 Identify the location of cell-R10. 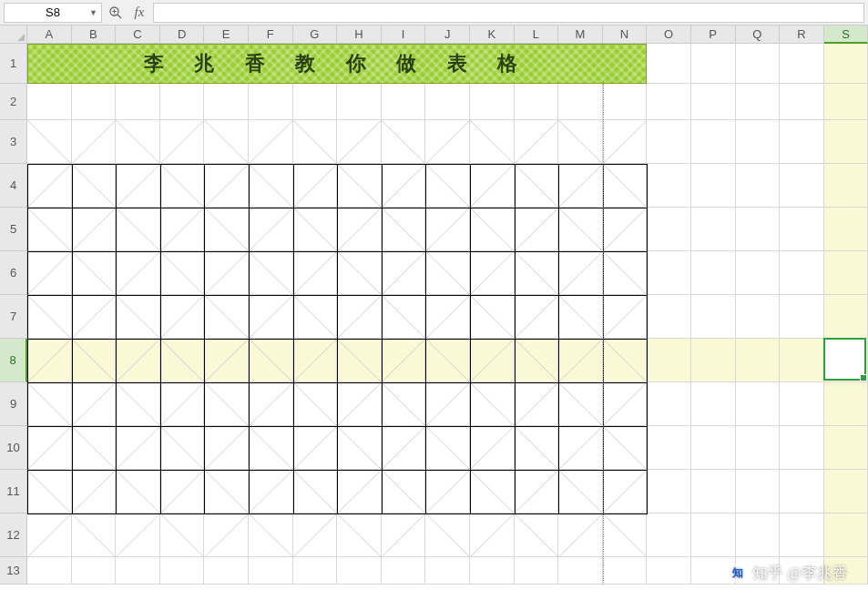
(802, 448).